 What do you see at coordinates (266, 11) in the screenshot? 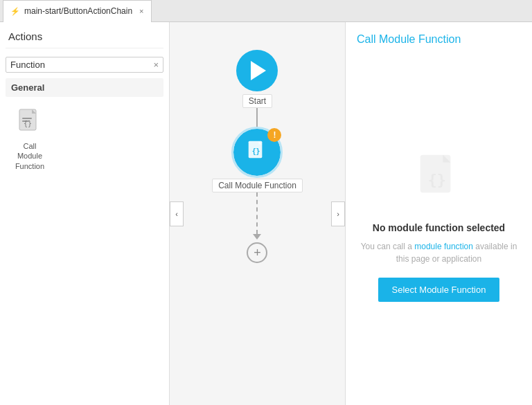
I see `tab-bar: ⚡ main-start/ButtonActionChain ×` at bounding box center [266, 11].